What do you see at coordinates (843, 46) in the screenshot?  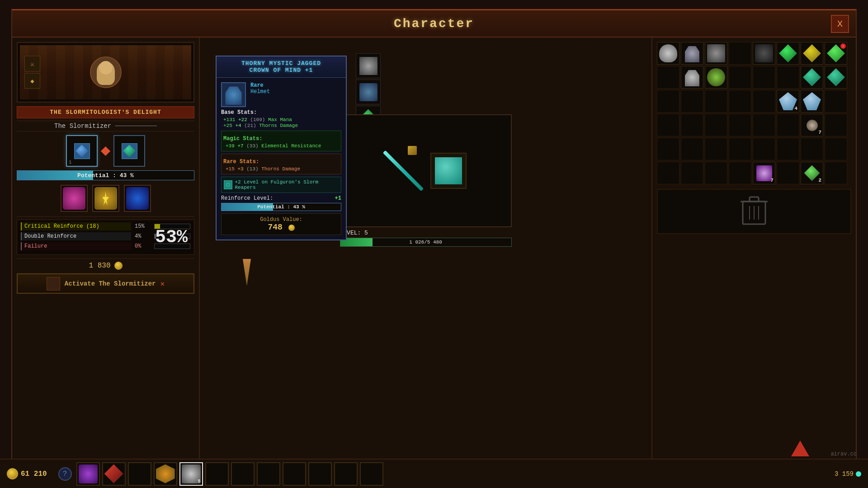 I see `item-alert-badge: !` at bounding box center [843, 46].